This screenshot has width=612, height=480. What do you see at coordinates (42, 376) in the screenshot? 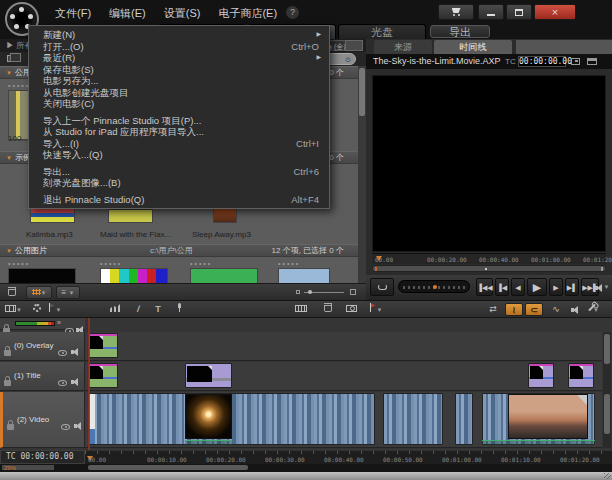
I see `track-header: (1) Title` at bounding box center [42, 376].